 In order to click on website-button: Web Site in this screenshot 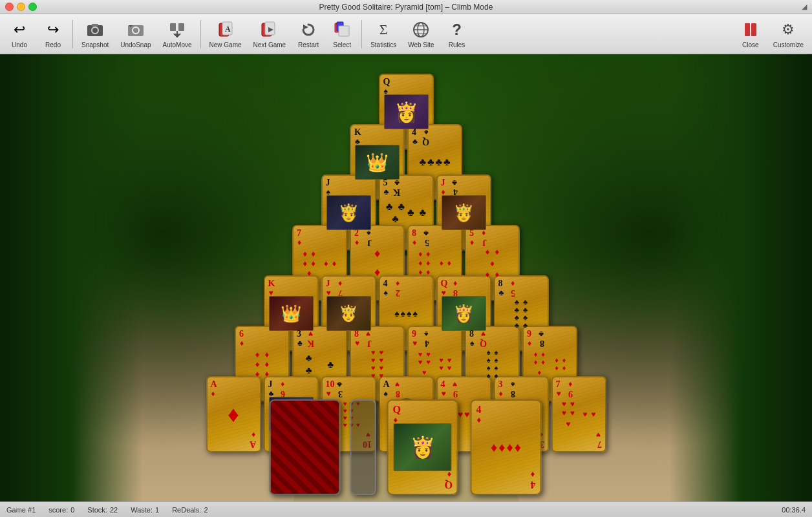, I will do `click(421, 34)`.